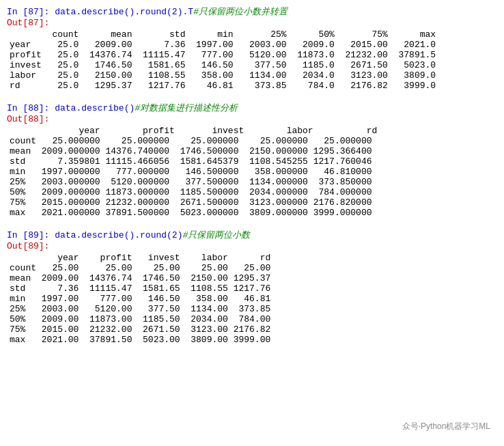 Image resolution: width=504 pixels, height=446 pixels. What do you see at coordinates (252, 12) in the screenshot?
I see `input-line-cell87: In [87]: data.describe().round(2).T#只保留两…` at bounding box center [252, 12].